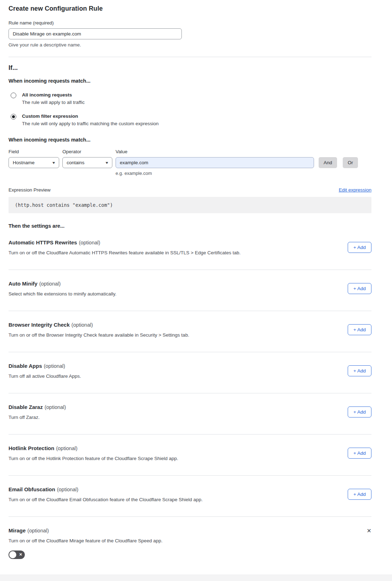 This screenshot has width=392, height=581. Describe the element at coordinates (188, 541) in the screenshot. I see `setting-description: Turn on or off the Cloudflare Mirage fea…` at that location.